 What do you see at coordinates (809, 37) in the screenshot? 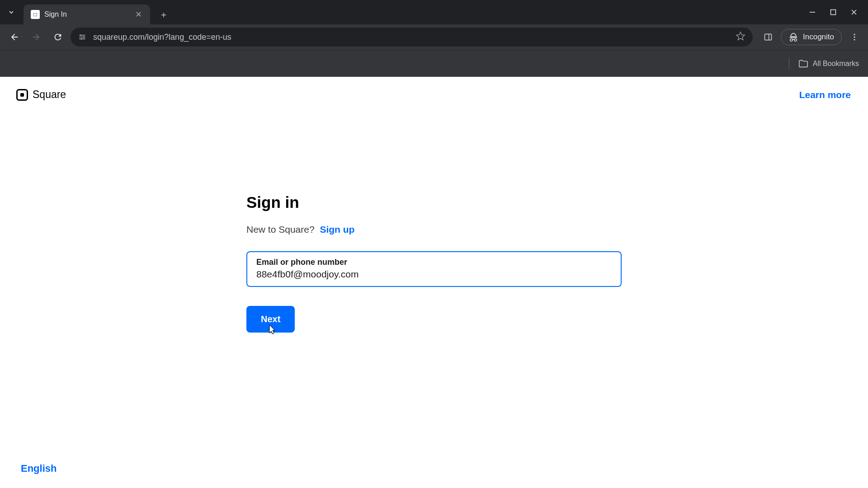
I see `toolbar-right: Incognito` at bounding box center [809, 37].